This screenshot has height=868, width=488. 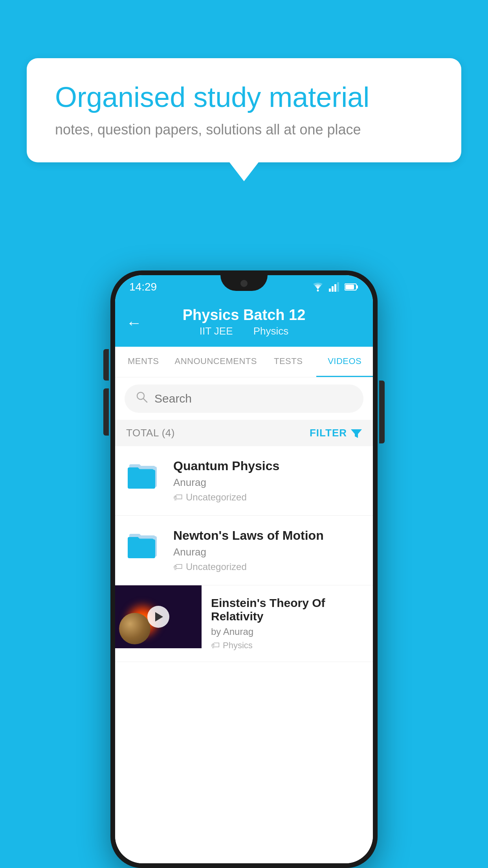 I want to click on video-thumbnail, so click(x=158, y=617).